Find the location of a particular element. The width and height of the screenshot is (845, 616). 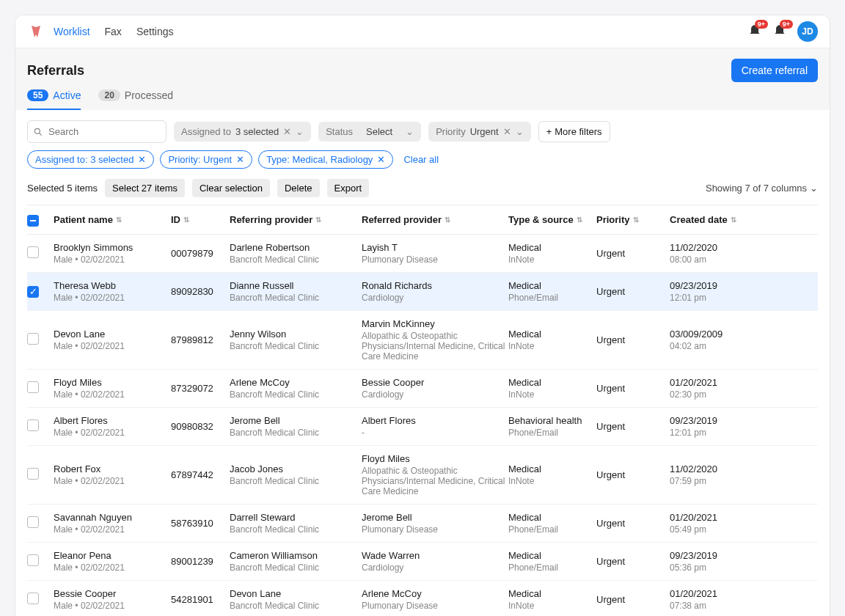

table-row: Floyd MilesMale • 02/02/202187329072Arle… is located at coordinates (422, 389).